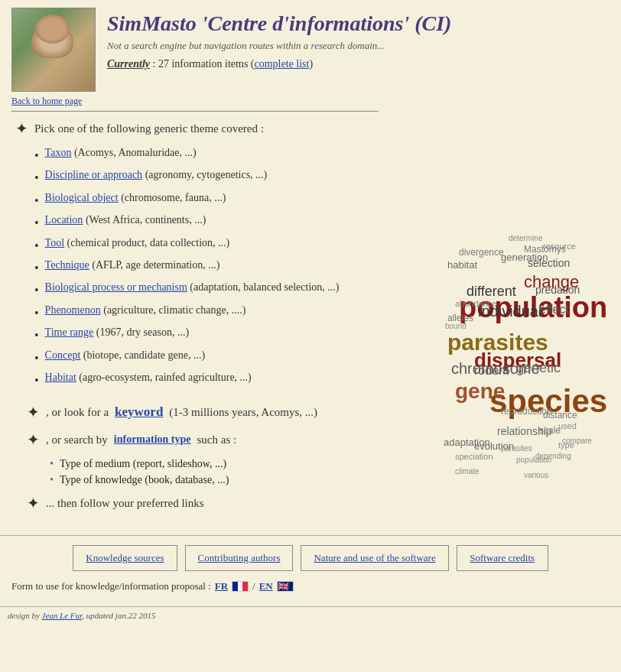  Describe the element at coordinates (217, 440) in the screenshot. I see `search-suffix: such as :` at that location.